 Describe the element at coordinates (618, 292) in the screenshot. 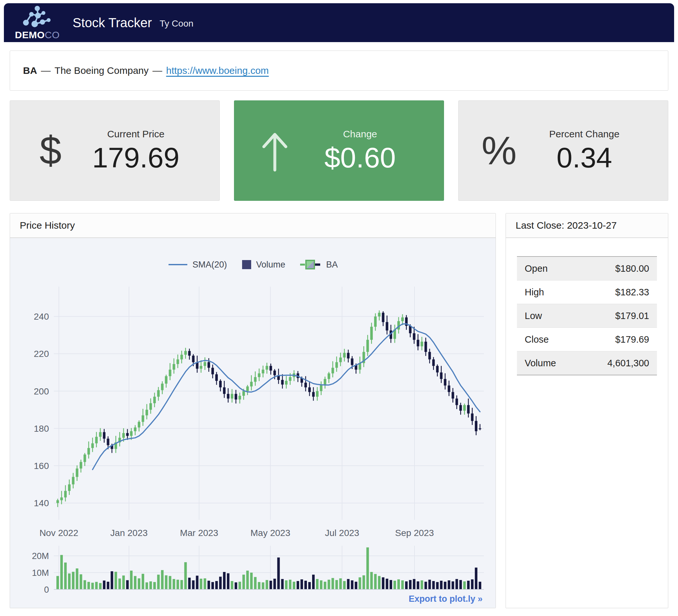

I see `row-value: $182.33` at that location.